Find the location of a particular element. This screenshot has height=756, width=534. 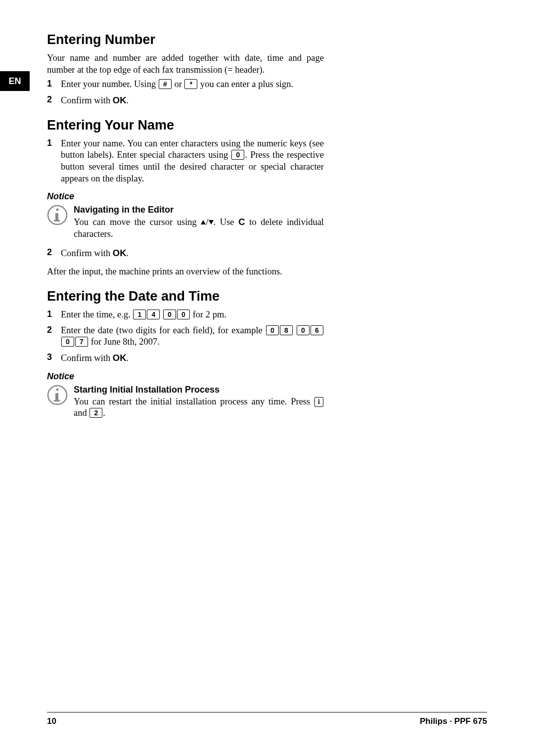

steps-list-3: 1 Enter the time, e.g. 14 00 for 2 pm. 2… is located at coordinates (185, 337).